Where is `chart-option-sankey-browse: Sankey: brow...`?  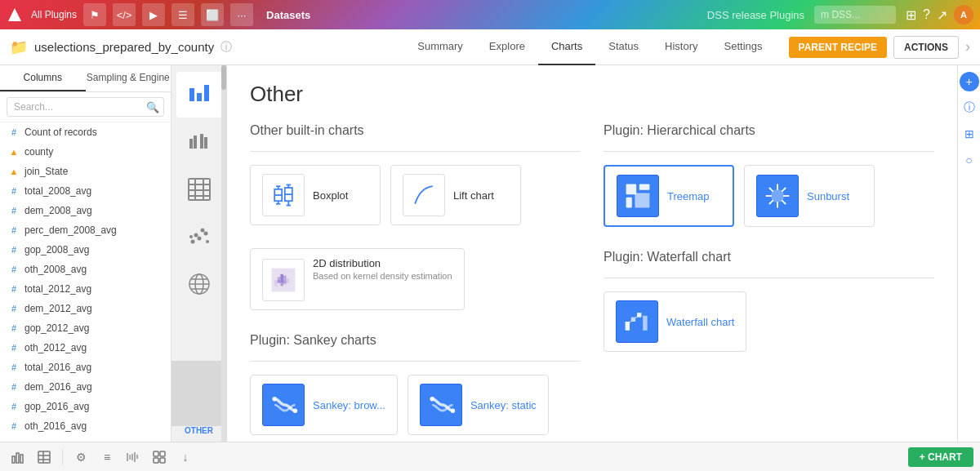 chart-option-sankey-browse: Sankey: brow... is located at coordinates (323, 405).